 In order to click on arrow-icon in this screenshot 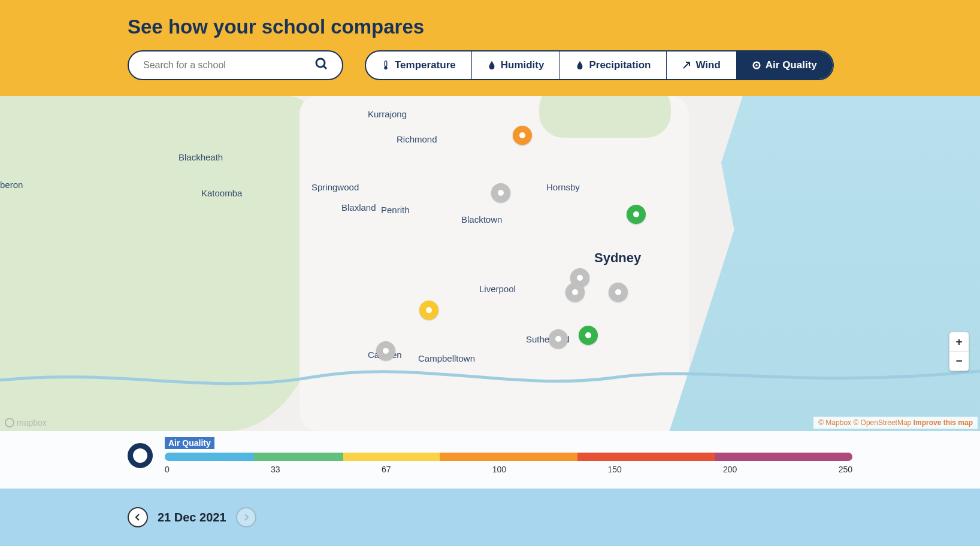, I will do `click(686, 65)`.